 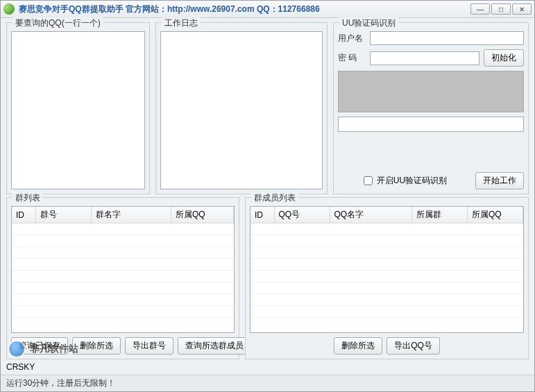 I want to click on groups-list-legend: 群列表, so click(x=28, y=198).